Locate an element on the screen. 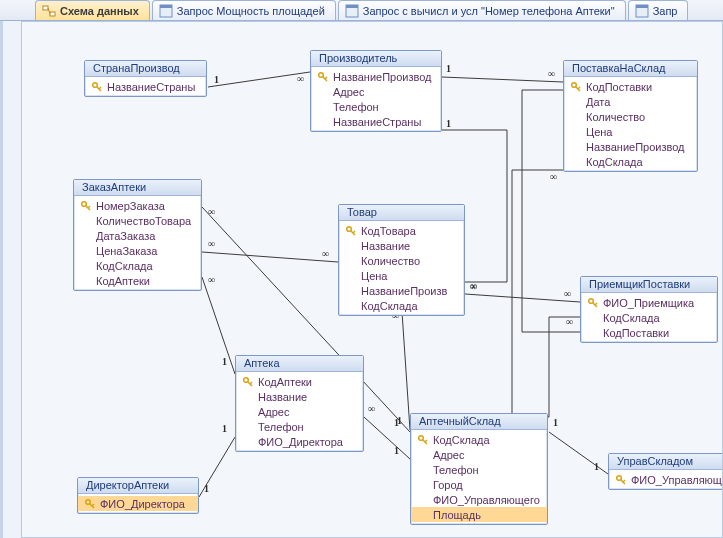 This screenshot has width=723, height=538. field: ДатаЗаказа is located at coordinates (138, 236).